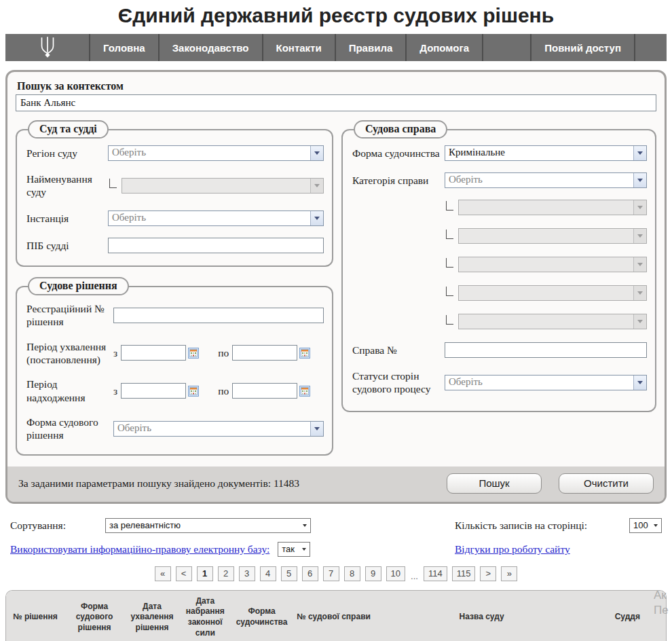  I want to click on party-status-label: Статуси сторін судового процесу, so click(398, 383).